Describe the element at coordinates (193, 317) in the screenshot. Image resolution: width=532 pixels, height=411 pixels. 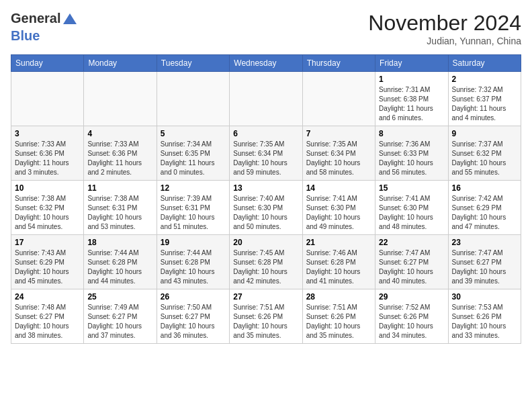
I see `calendar-cell-4-2: 26Sunrise: 7:50 AM Sunset: 6:27 PM Dayli…` at that location.